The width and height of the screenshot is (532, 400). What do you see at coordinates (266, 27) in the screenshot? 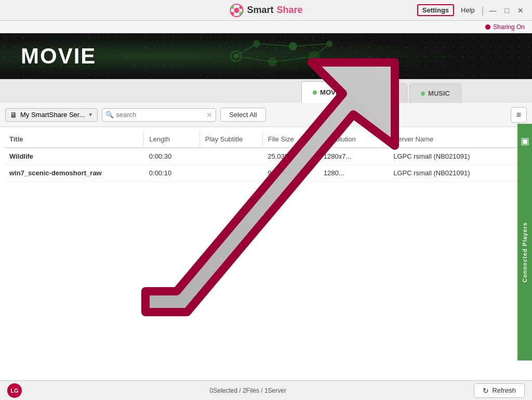
I see `sharing-bar: Sharing On` at bounding box center [266, 27].